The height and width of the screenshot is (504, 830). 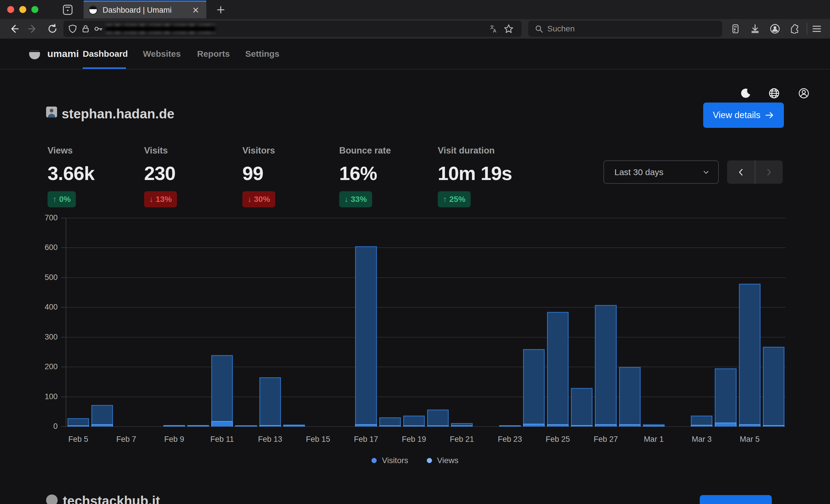 I want to click on date-range-label: Last 30 days, so click(x=639, y=172).